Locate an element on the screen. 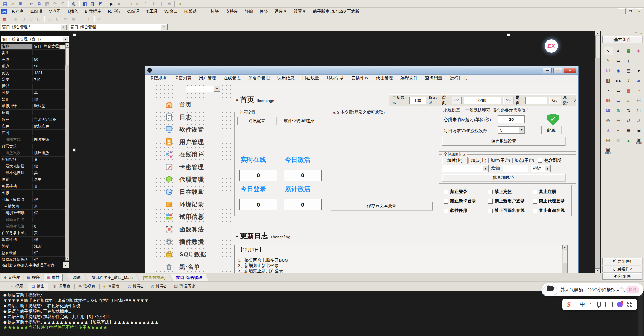 The width and height of the screenshot is (644, 336). property-value: 1281 is located at coordinates (49, 73).